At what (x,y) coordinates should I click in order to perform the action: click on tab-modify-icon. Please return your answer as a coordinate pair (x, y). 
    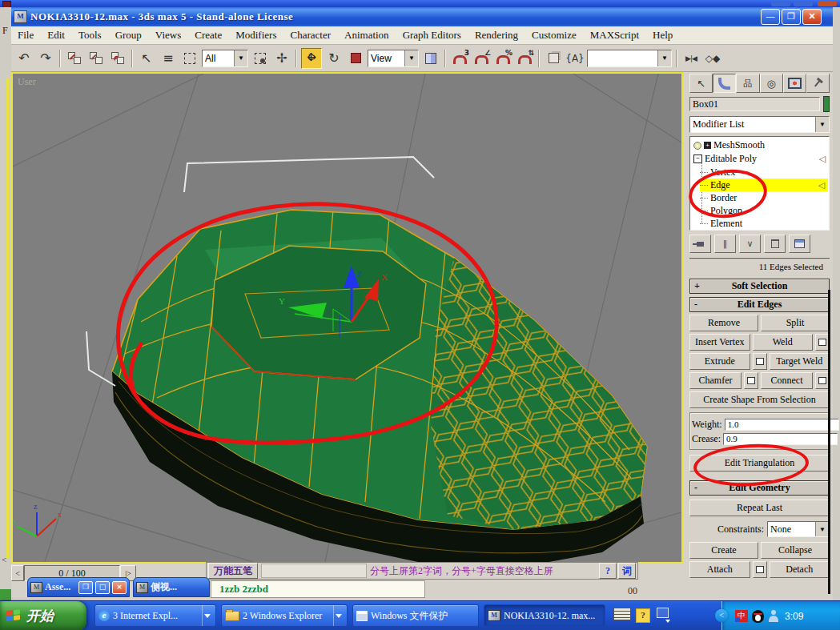
    Looking at the image, I should click on (724, 83).